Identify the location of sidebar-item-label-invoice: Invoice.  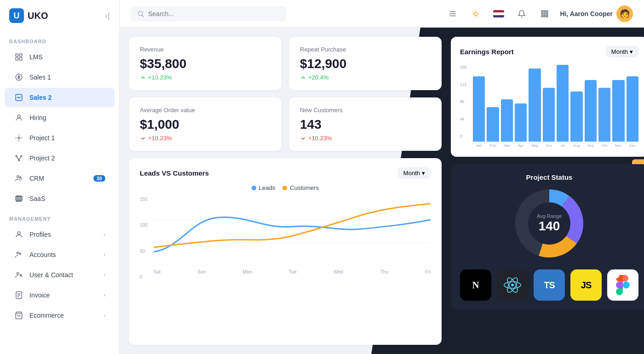
(63, 295).